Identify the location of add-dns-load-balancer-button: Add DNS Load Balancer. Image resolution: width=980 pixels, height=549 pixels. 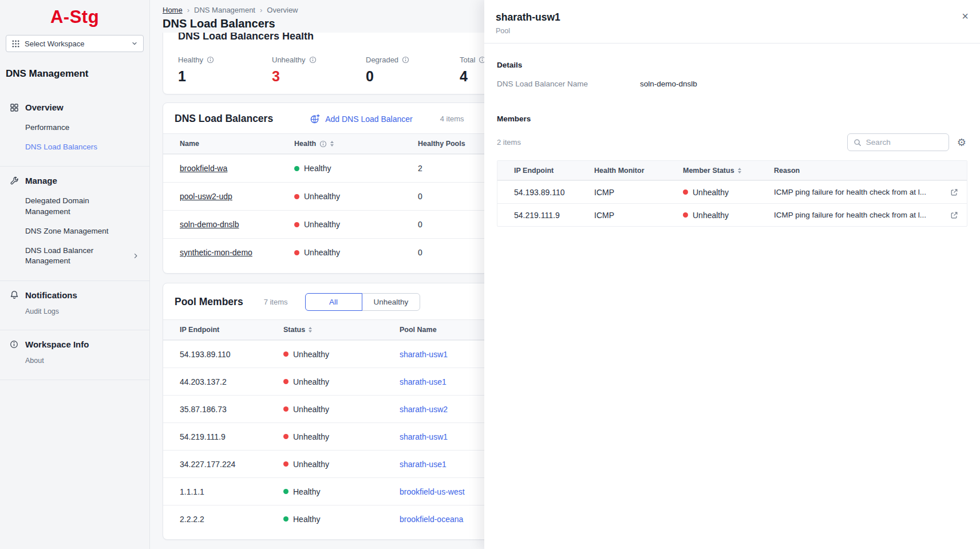
(361, 119).